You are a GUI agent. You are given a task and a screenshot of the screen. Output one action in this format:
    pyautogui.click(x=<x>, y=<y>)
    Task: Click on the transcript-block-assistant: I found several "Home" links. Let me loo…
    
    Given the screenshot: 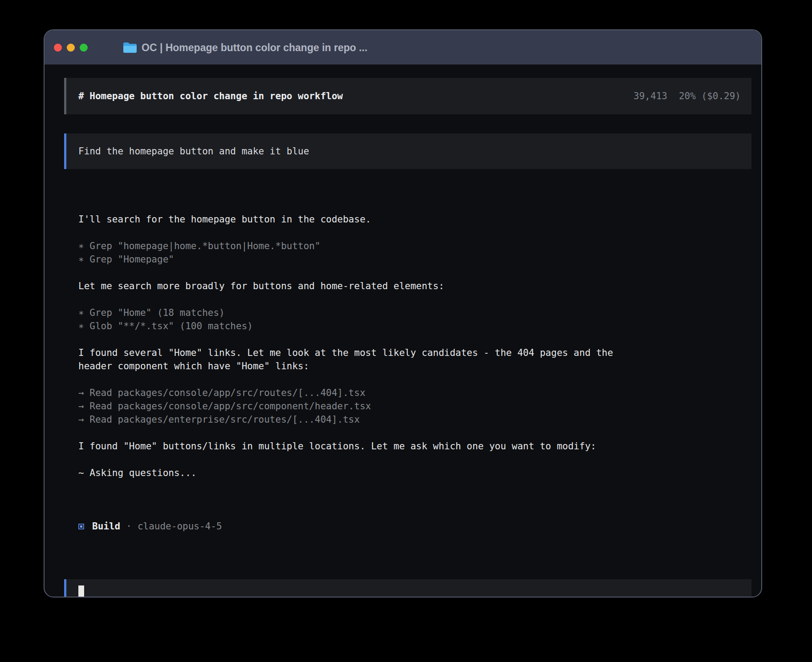 What is the action you would take?
    pyautogui.click(x=415, y=359)
    